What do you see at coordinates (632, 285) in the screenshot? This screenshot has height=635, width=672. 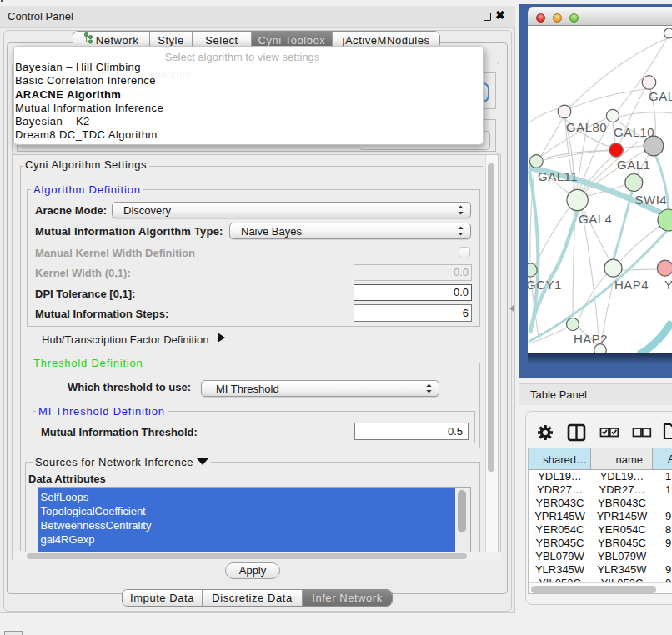 I see `svg-text: HAP4` at bounding box center [632, 285].